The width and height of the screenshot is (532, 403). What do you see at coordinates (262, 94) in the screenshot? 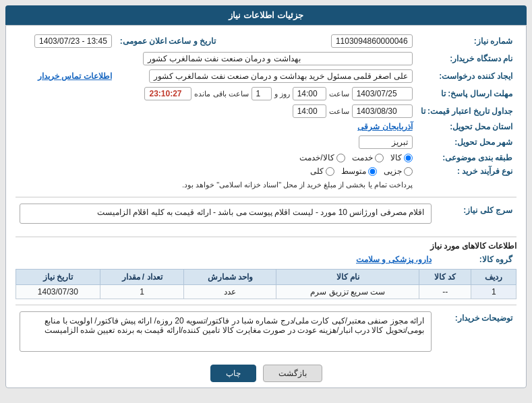
I see `mohlat-rooz: 1` at bounding box center [262, 94].